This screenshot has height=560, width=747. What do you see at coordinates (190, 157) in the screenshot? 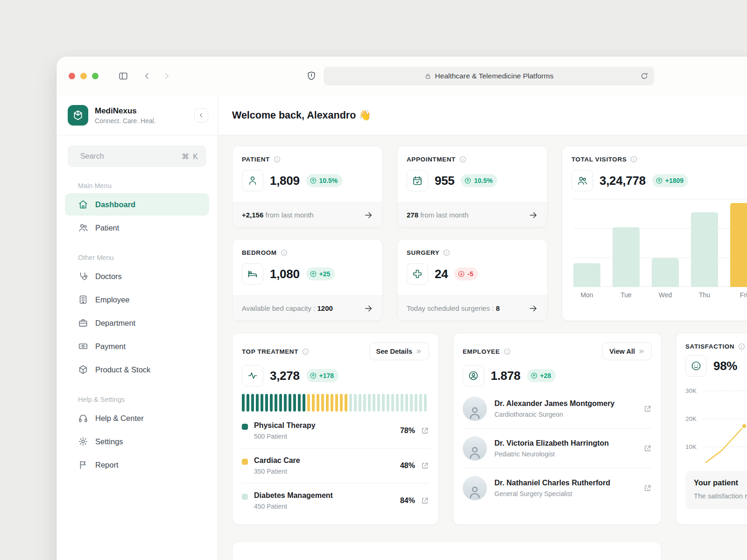
I see `search-shortcut: ⌘ K` at bounding box center [190, 157].